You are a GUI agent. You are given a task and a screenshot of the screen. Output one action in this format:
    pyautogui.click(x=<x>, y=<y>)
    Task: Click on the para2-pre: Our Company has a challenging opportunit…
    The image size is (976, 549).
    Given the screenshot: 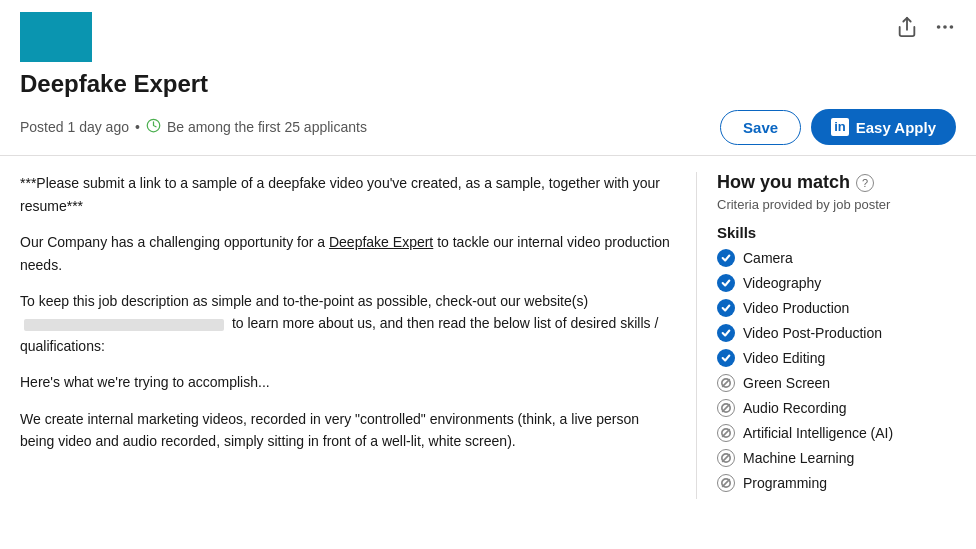 What is the action you would take?
    pyautogui.click(x=174, y=242)
    